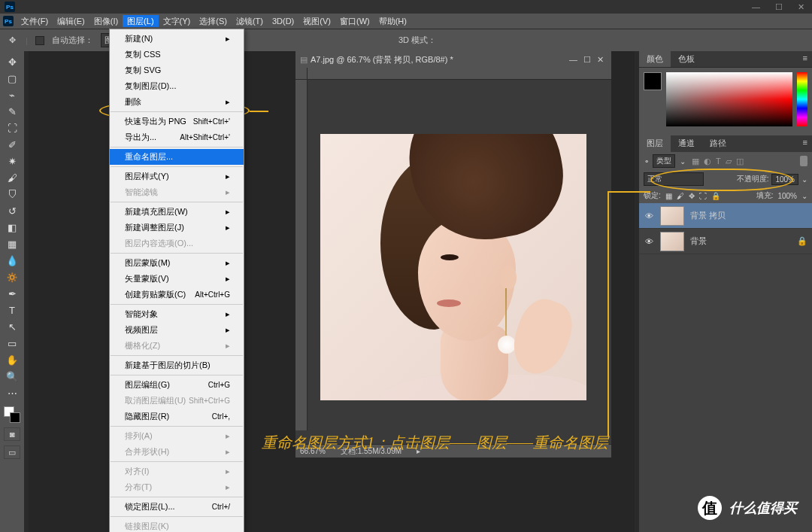  What do you see at coordinates (177, 263) in the screenshot?
I see `menu-item: 图层蒙版(M)▸` at bounding box center [177, 263].